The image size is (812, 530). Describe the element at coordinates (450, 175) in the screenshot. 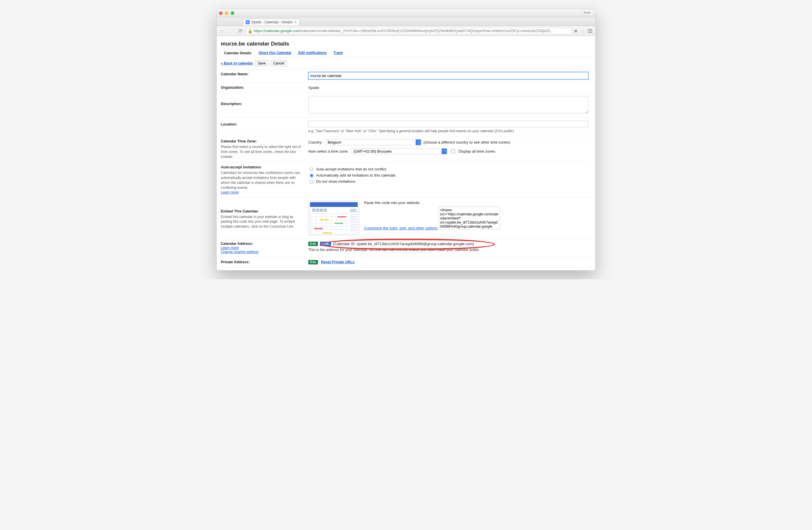

I see `radio-opt-add-all: Automatically add all invitations to thi…` at that location.